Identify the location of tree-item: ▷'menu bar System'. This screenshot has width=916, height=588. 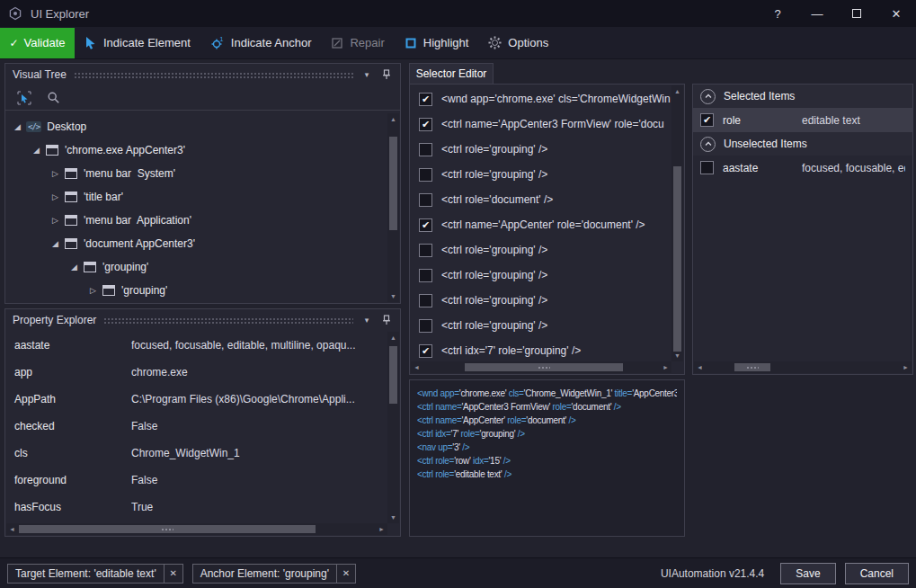
(196, 174).